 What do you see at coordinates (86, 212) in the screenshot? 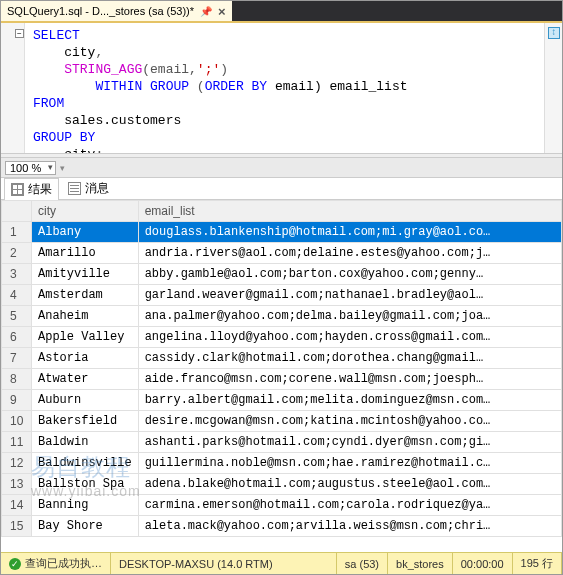
I see `header-city: city` at bounding box center [86, 212].